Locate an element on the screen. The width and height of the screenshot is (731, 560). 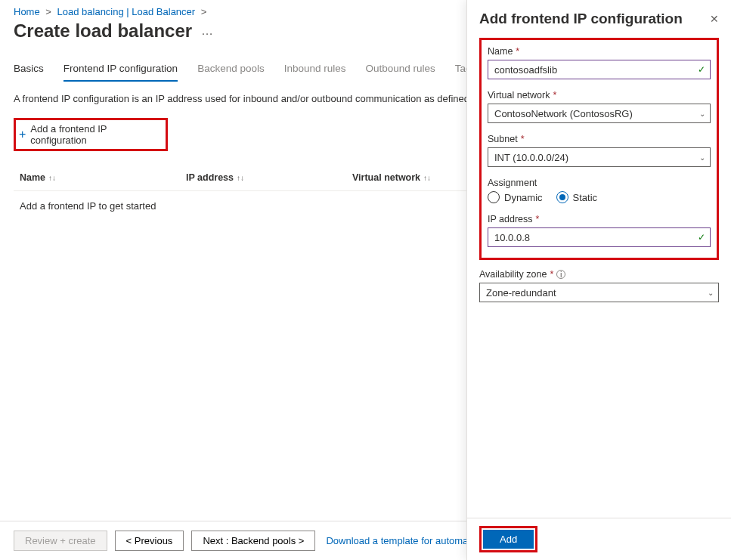
az-label: Availability zone is located at coordinates (513, 274).